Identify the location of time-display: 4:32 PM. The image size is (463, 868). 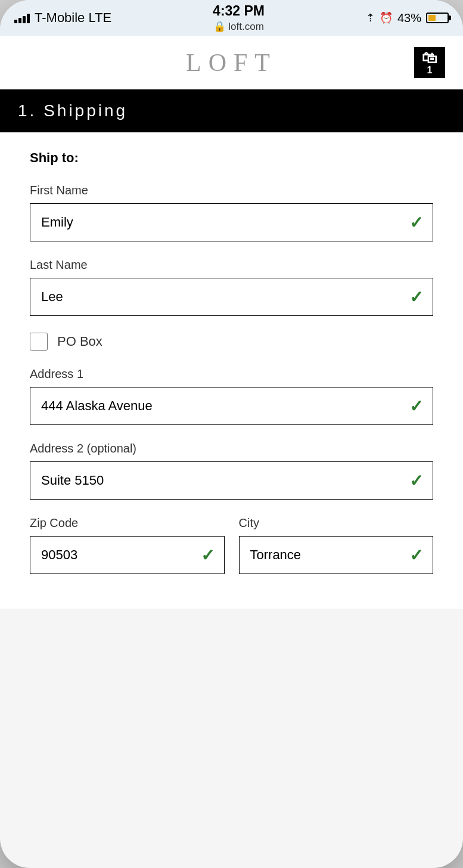
(238, 11).